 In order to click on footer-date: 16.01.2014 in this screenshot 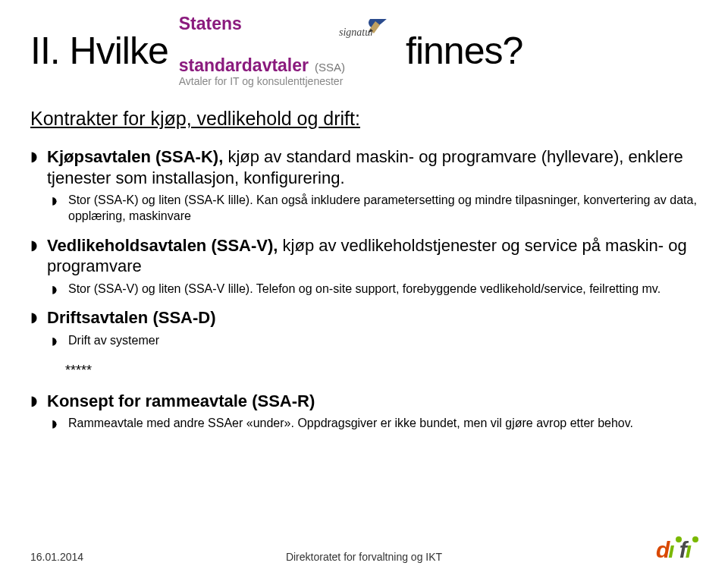, I will do `click(57, 557)`.